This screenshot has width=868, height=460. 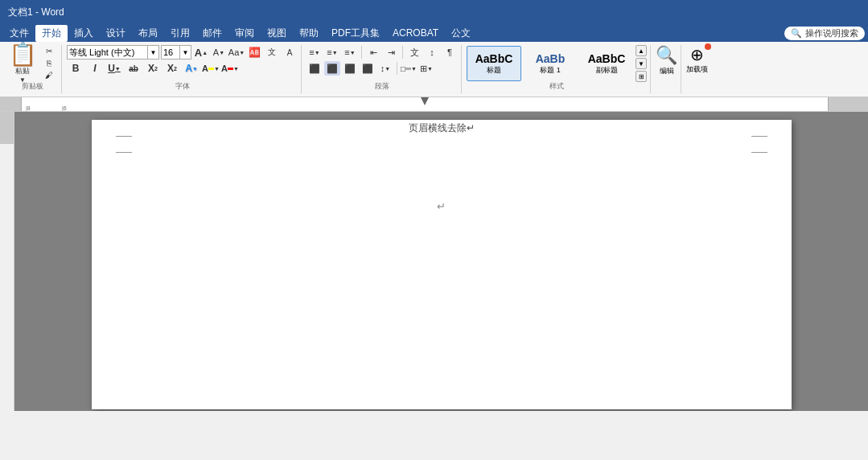 What do you see at coordinates (315, 52) in the screenshot?
I see `bullets-button: ≡▼` at bounding box center [315, 52].